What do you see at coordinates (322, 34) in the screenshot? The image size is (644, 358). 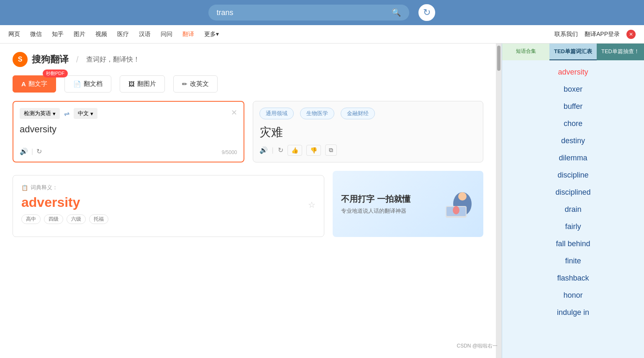 I see `nav-bar: 网页 微信 知乎 图片 视频 医疗 汉语 问问 翻译 更多▾ 联系我们 翻译AP…` at bounding box center [322, 34].